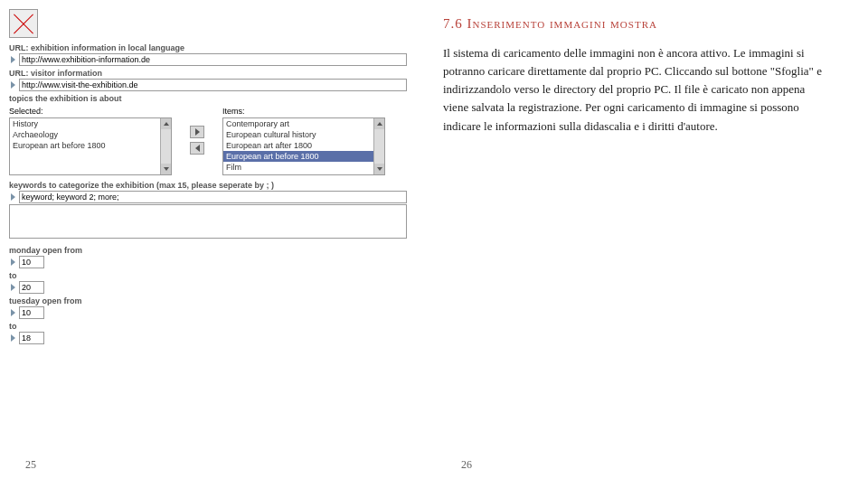 The height and width of the screenshot is (479, 868). Describe the element at coordinates (208, 185) in the screenshot. I see `keywords-label: keywords to categorize the exhibition (m…` at that location.